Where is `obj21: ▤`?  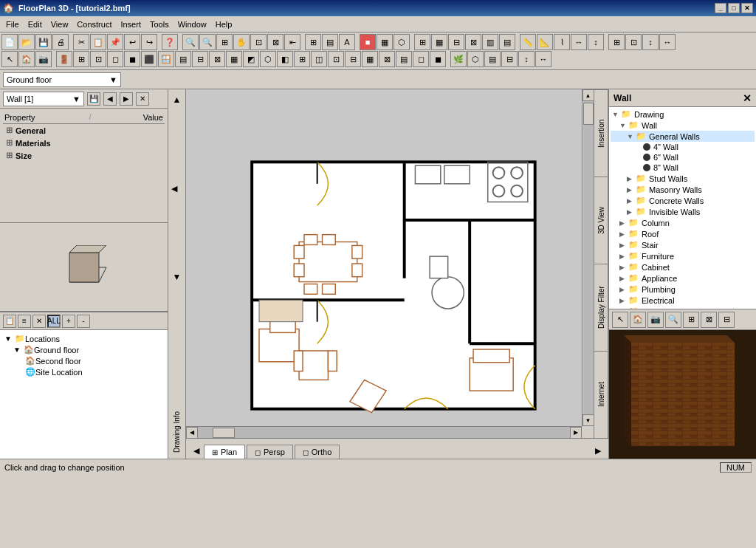
obj21: ▤ is located at coordinates (404, 59).